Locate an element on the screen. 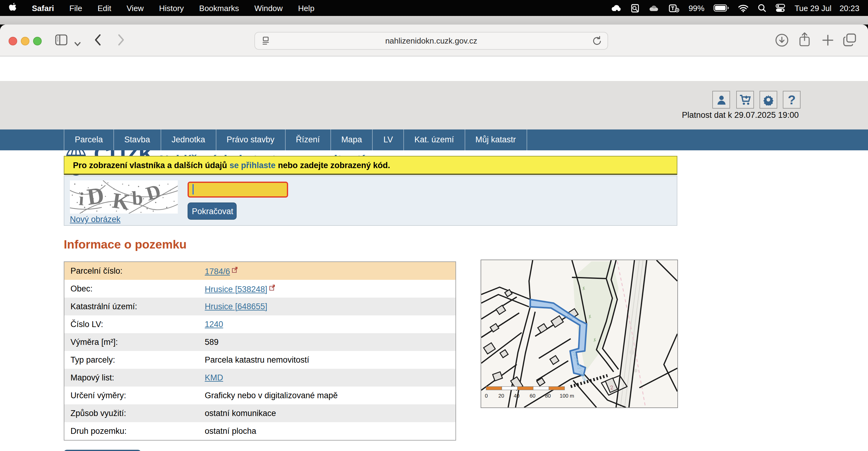 The height and width of the screenshot is (451, 868). screen-capture-icon is located at coordinates (635, 8).